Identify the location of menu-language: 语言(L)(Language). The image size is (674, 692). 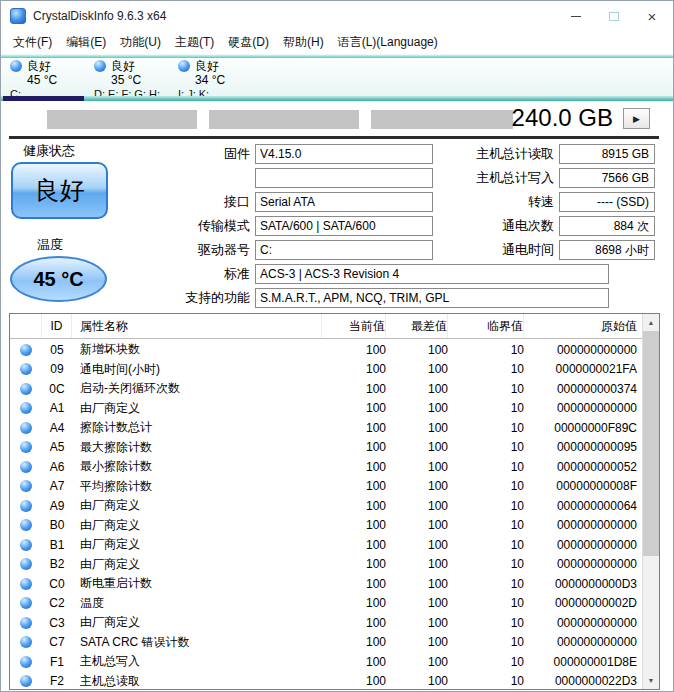
(388, 42).